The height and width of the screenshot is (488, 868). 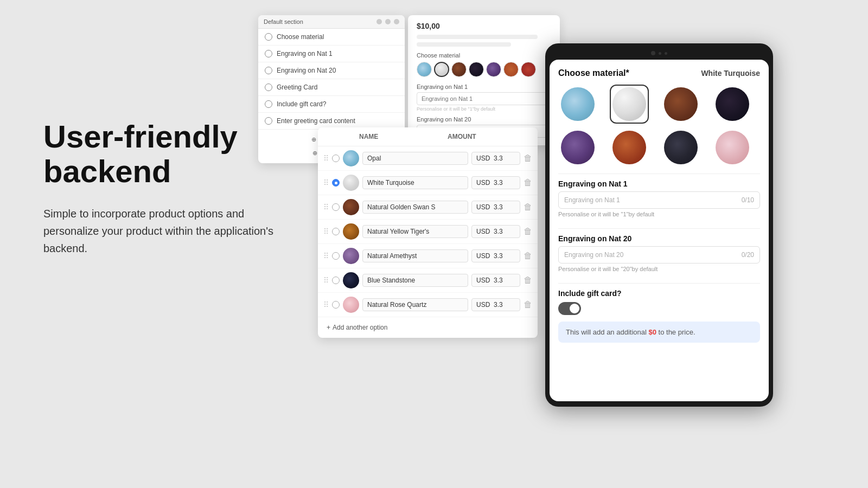 What do you see at coordinates (484, 87) in the screenshot?
I see `engrave-nat1-label: Engraving on Nat 1` at bounding box center [484, 87].